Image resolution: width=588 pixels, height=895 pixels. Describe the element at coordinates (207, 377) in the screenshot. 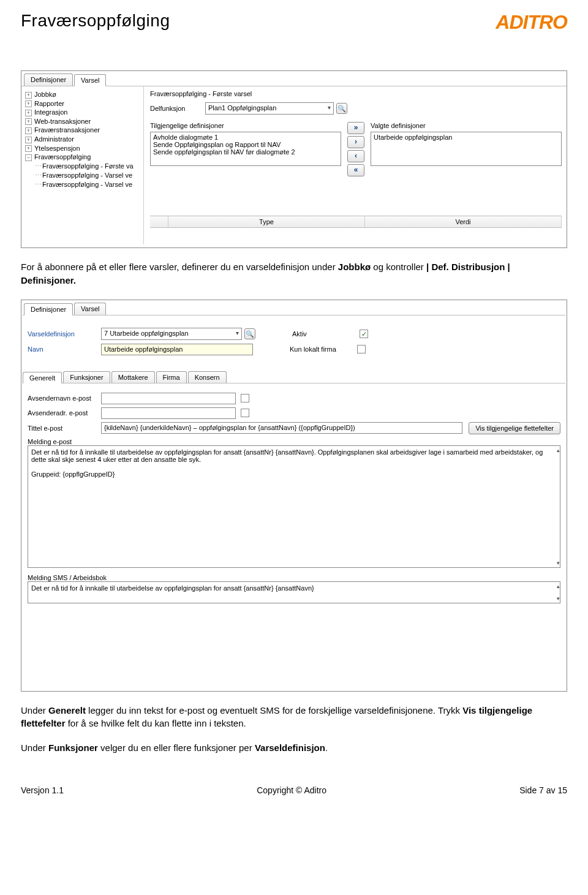

I see `subtab-konsern: Konsern` at that location.